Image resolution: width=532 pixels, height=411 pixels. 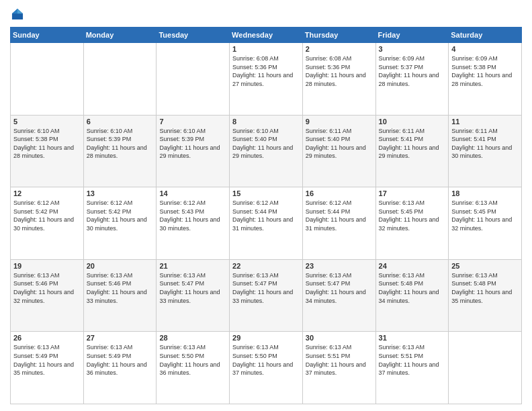 I want to click on logo-icon, so click(x=17, y=14).